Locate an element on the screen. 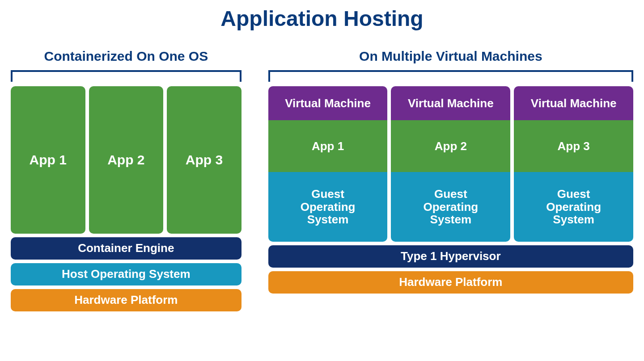  vm-1-header: Virtual Machine is located at coordinates (328, 103).